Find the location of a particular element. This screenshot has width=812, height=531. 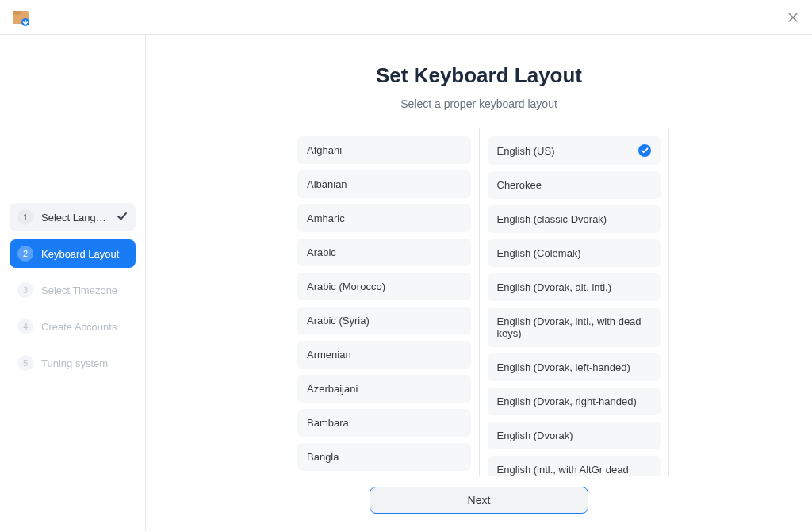

step-label: Tuning system is located at coordinates (84, 363).